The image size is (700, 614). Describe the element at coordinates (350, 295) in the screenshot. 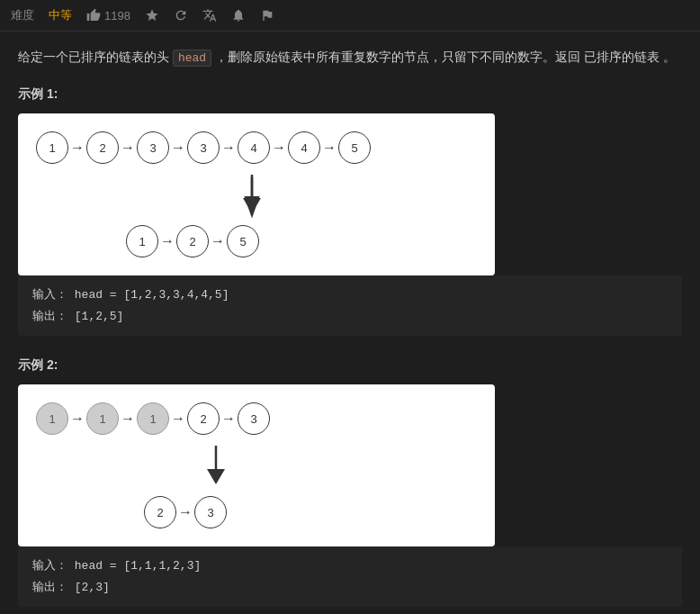

I see `example1-input-line: 输入： head = [1,2,3,3,4,4,5]` at that location.